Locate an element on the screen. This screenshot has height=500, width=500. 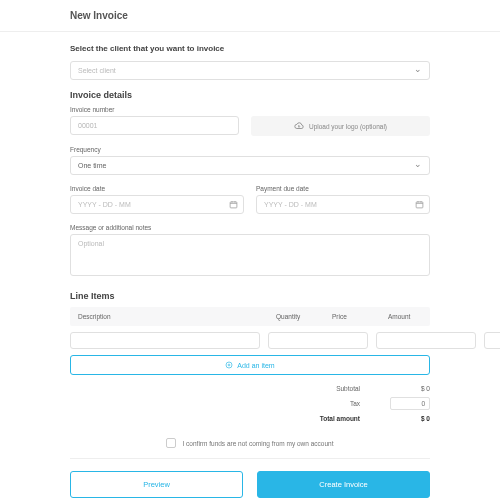
tax-input is located at coordinates (410, 404).